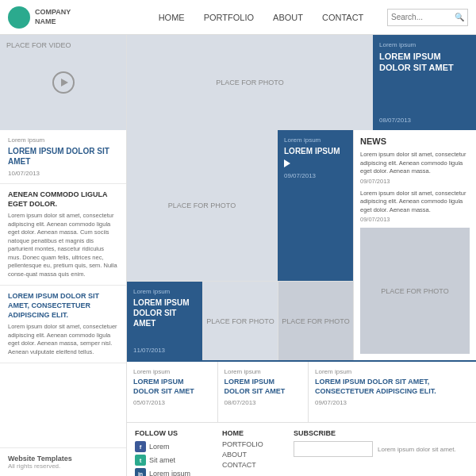 The image size is (476, 476). I want to click on blue-card-tag: Lorem ipsum, so click(316, 140).